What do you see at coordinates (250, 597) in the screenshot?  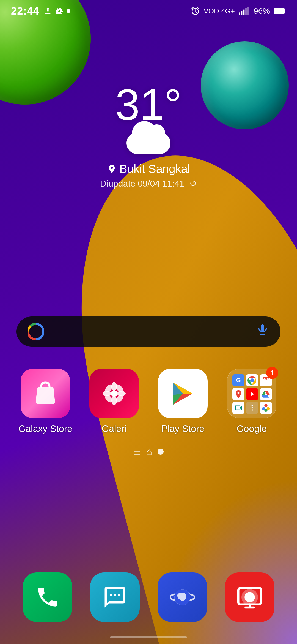 I see `dock-item-screenrec` at bounding box center [250, 597].